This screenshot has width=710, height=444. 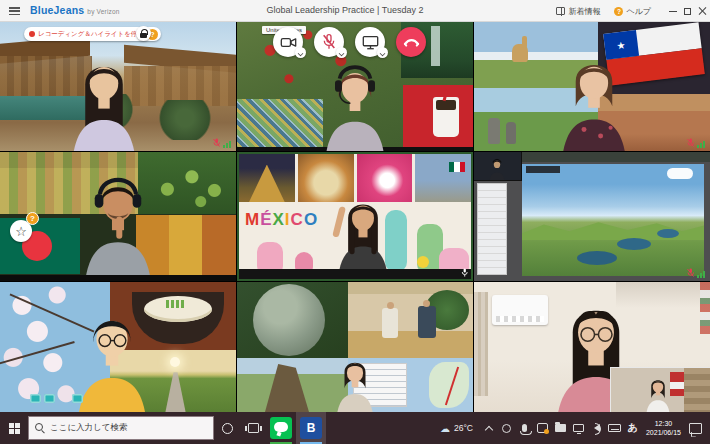 What do you see at coordinates (227, 428) in the screenshot?
I see `cortana-button` at bounding box center [227, 428].